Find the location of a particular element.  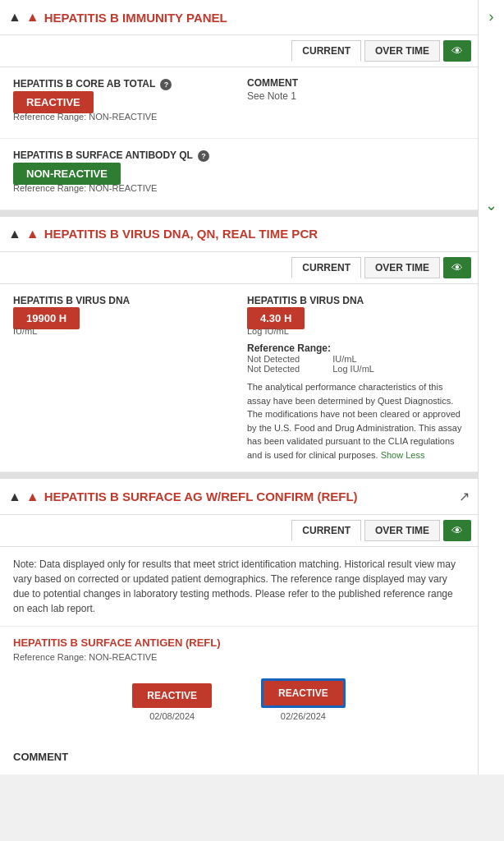

result-badge-surface-ab: NON-REACTIVE is located at coordinates (67, 174).